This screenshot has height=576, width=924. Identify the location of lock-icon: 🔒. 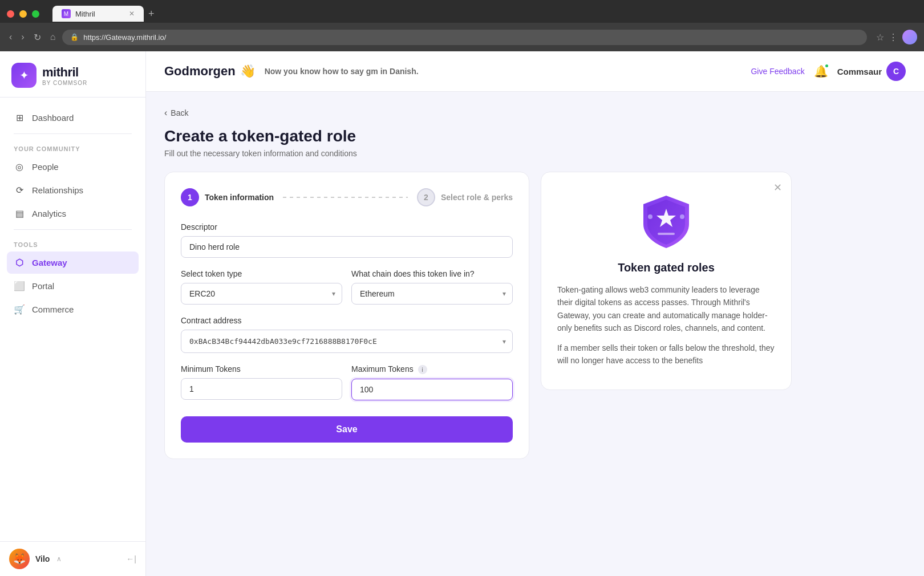
(74, 37).